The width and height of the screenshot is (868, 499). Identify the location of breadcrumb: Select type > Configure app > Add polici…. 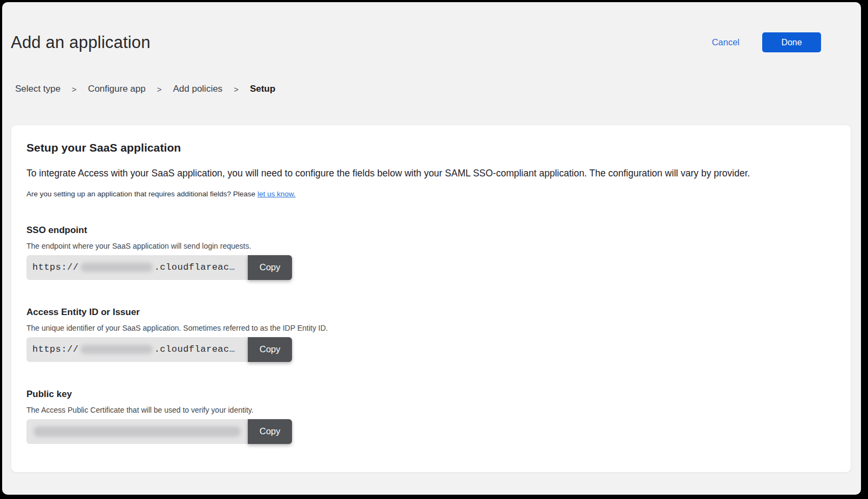
(438, 89).